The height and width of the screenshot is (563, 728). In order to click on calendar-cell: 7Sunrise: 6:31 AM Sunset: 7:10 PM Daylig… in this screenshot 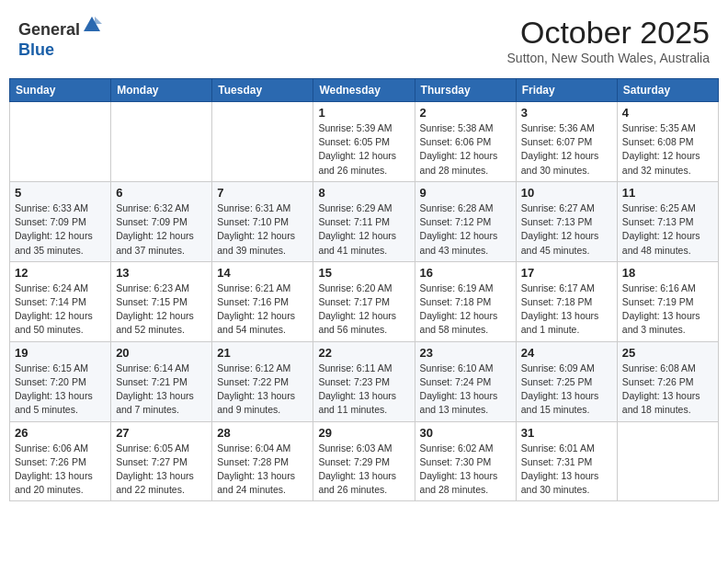, I will do `click(263, 221)`.